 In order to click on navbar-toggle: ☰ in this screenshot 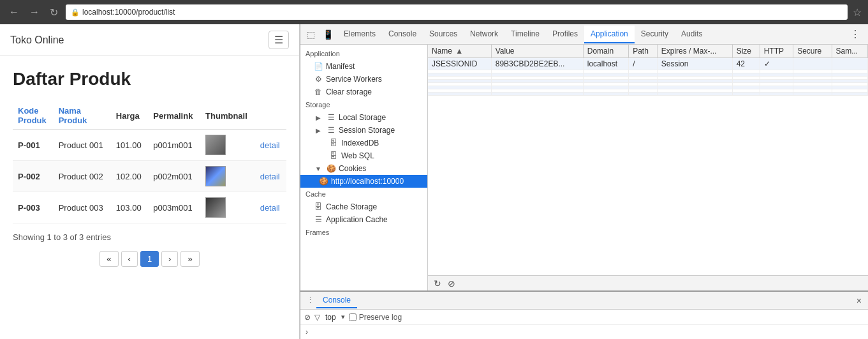, I will do `click(279, 40)`.